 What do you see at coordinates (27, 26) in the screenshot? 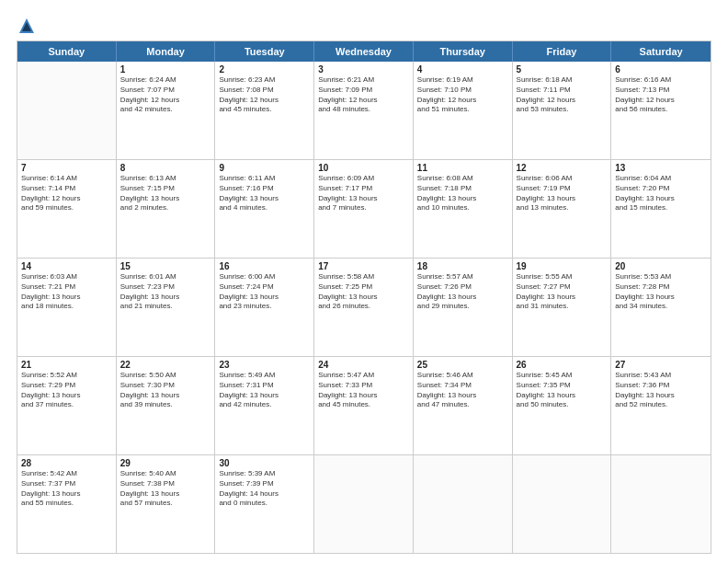
I see `logo-icon` at bounding box center [27, 26].